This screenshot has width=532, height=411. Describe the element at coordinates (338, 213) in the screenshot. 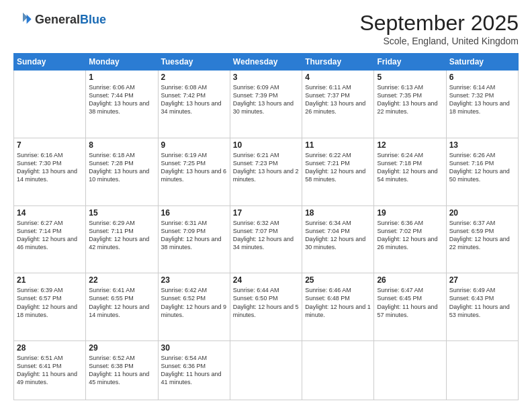

I see `day-number: 18` at that location.